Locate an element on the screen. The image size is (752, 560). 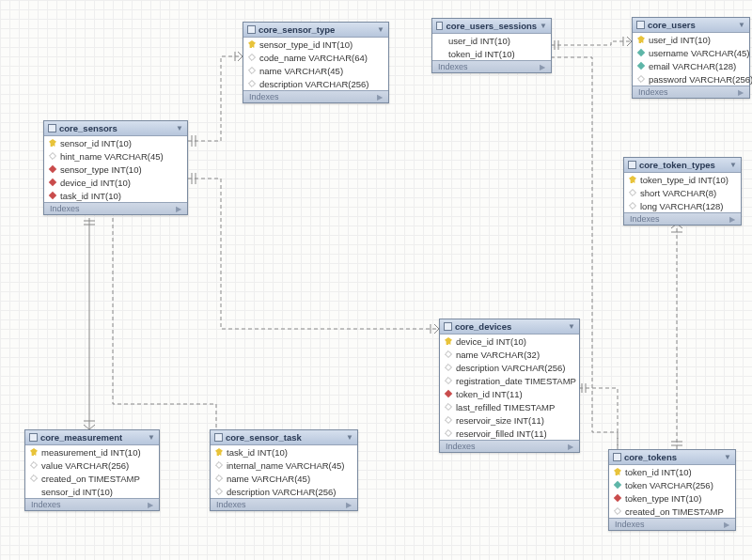
entity-header: core_measurement ▼ is located at coordinates (92, 438).